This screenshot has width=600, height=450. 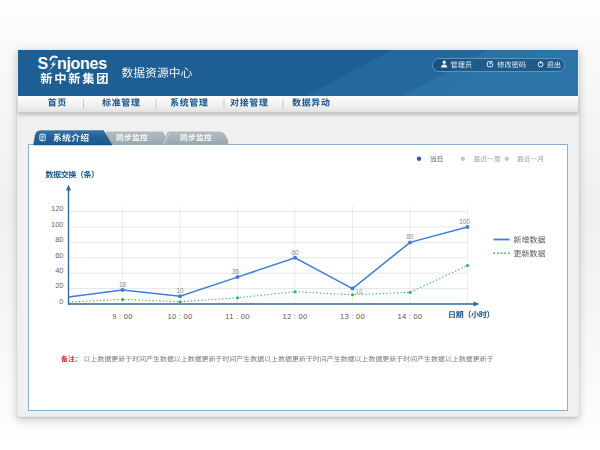 What do you see at coordinates (236, 272) in the screenshot?
I see `svg-text: 35` at bounding box center [236, 272].